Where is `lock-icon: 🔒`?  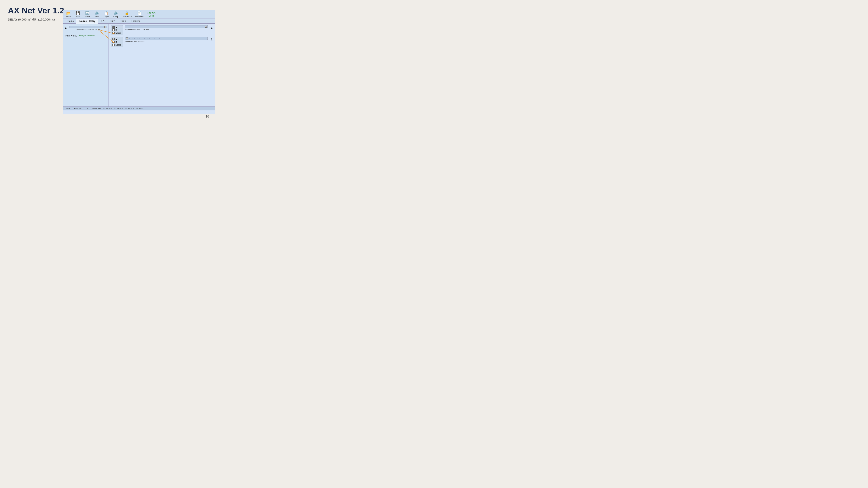 lock-icon: 🔒 is located at coordinates (127, 13).